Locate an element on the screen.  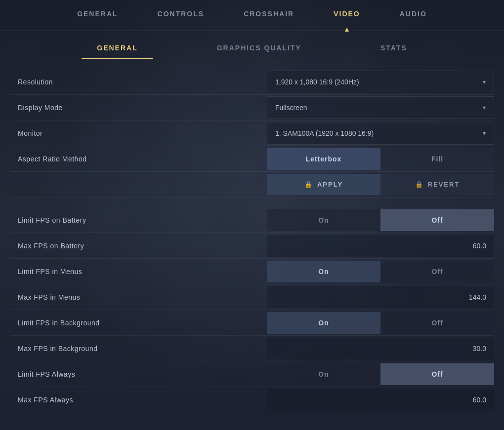
subnav-stats: STATS is located at coordinates (394, 48).